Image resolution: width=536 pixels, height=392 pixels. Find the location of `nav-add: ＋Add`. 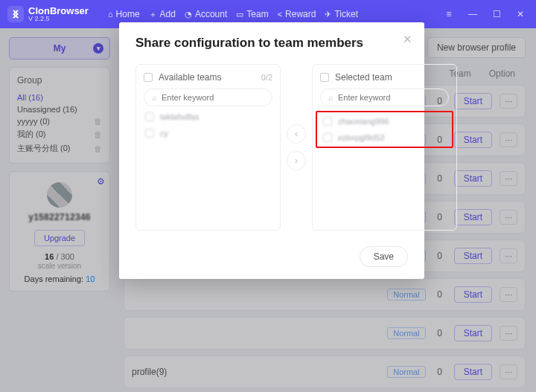

nav-add: ＋Add is located at coordinates (162, 15).